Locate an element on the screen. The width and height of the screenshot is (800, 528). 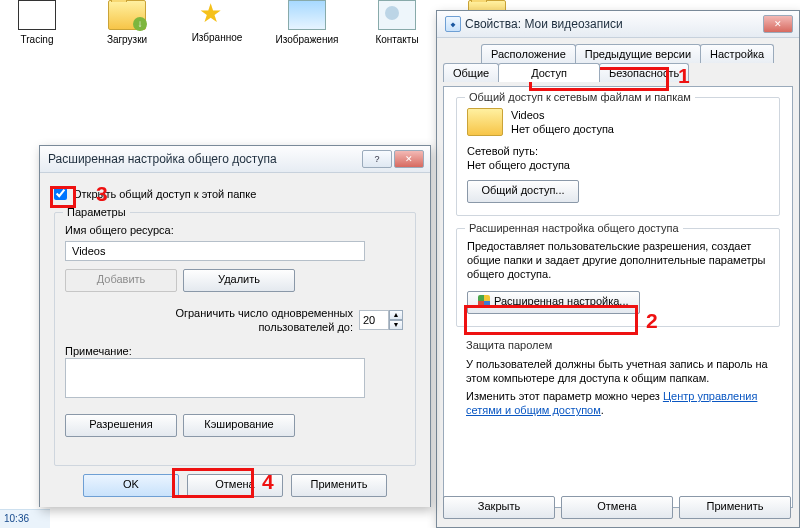
desktop-icon-contacts: Контакты is located at coordinates (397, 25).